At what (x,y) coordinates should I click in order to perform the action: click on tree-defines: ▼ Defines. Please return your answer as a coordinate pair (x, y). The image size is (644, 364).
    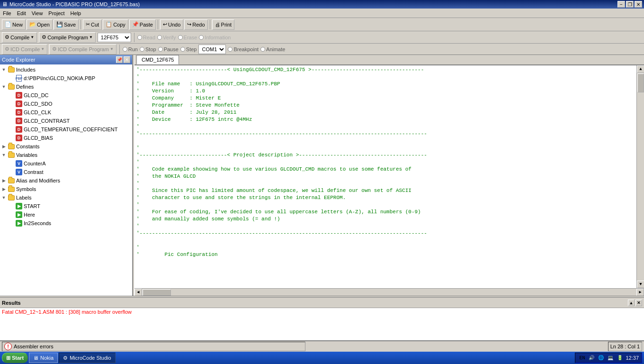
    Looking at the image, I should click on (66, 87).